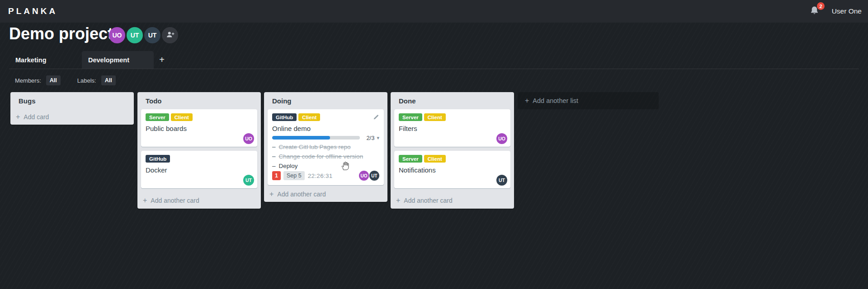 The image size is (868, 289). What do you see at coordinates (87, 80) in the screenshot?
I see `labels-filter-label: Labels:` at bounding box center [87, 80].